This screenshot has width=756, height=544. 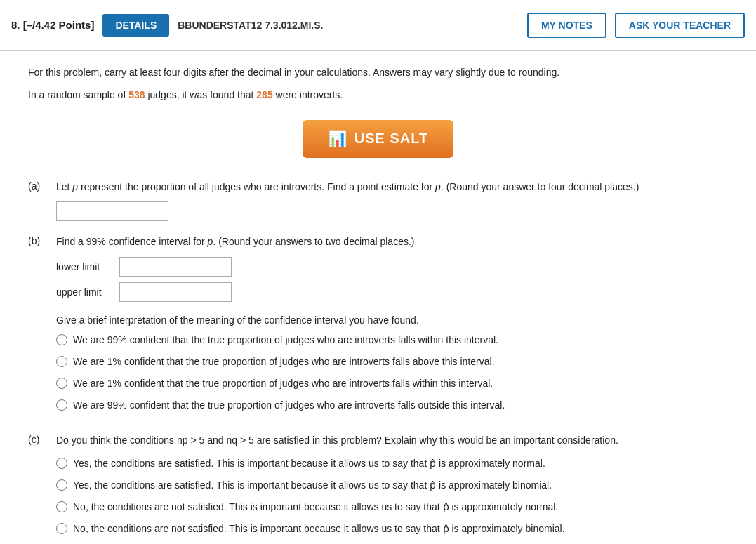 What do you see at coordinates (42, 186) in the screenshot?
I see `part-a-label: (a)` at bounding box center [42, 186].